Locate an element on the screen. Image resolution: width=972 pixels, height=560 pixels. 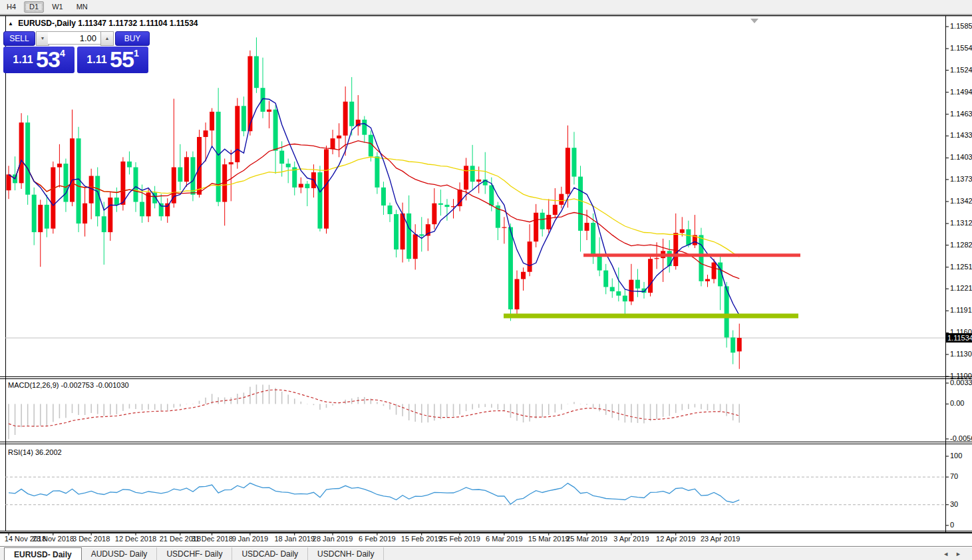
volume-decrease-button: ▼ is located at coordinates (43, 39).